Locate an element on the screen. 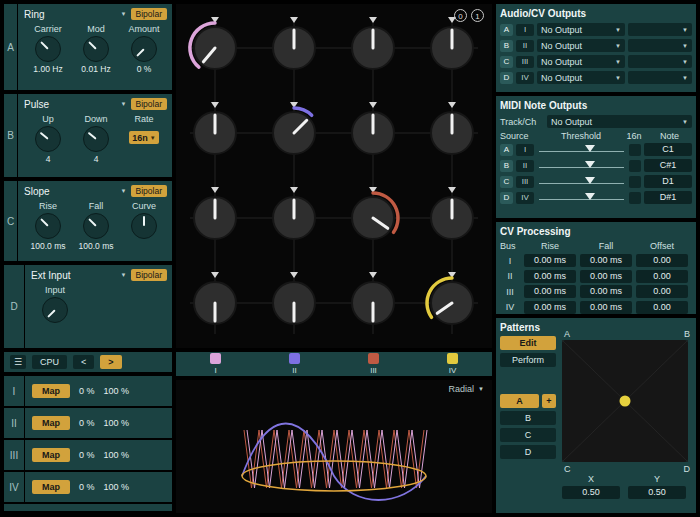 This screenshot has height=517, width=700. up-knob is located at coordinates (48, 139).